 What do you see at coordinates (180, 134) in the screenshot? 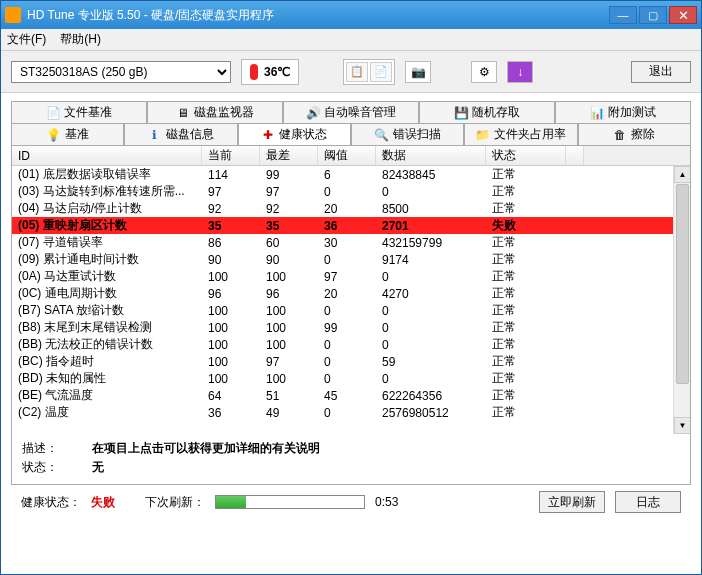
I see `tab-info: ℹ磁盘信息` at bounding box center [180, 134].